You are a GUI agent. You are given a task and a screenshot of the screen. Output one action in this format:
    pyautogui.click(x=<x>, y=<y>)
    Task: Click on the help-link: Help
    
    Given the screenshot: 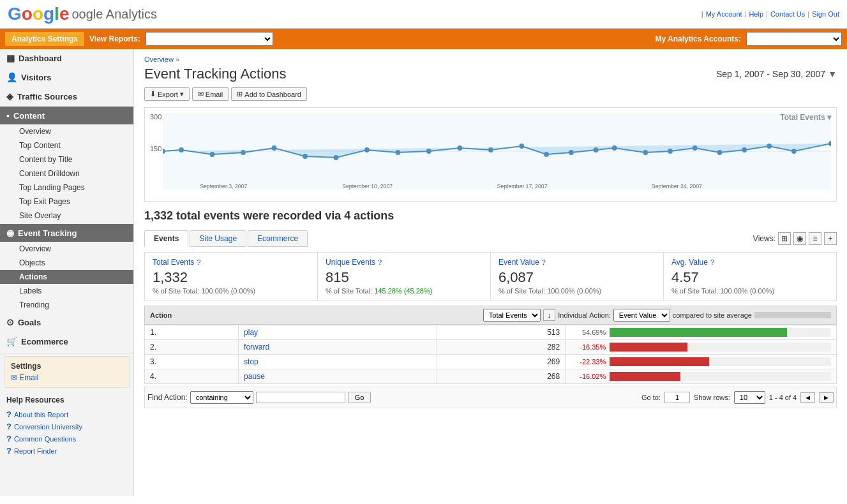 What is the action you would take?
    pyautogui.click(x=756, y=14)
    